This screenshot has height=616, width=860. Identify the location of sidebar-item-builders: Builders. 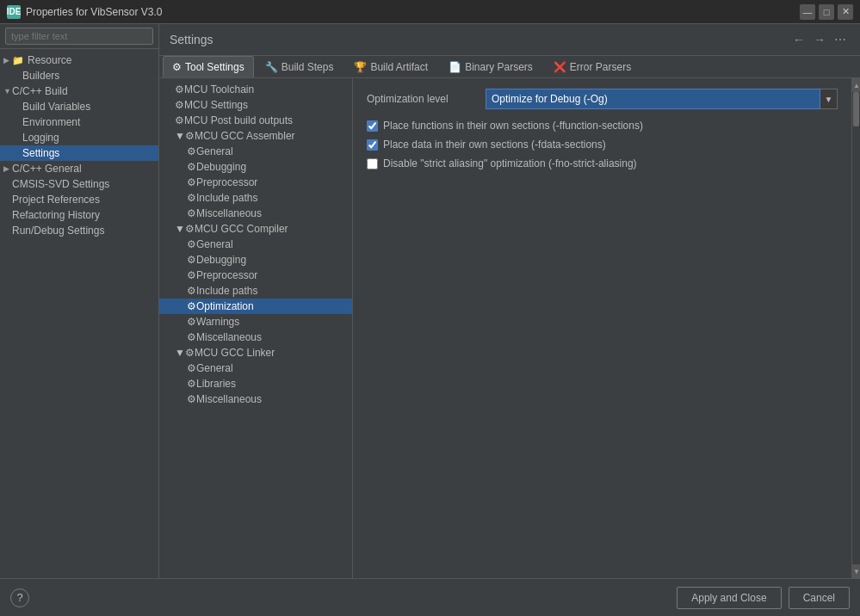
(79, 76).